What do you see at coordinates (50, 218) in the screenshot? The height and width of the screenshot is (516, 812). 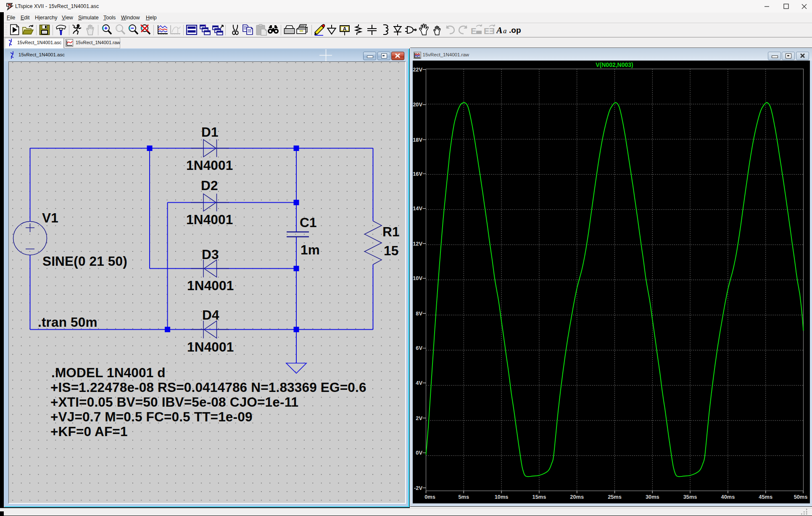 I see `svg-text: V1` at bounding box center [50, 218].